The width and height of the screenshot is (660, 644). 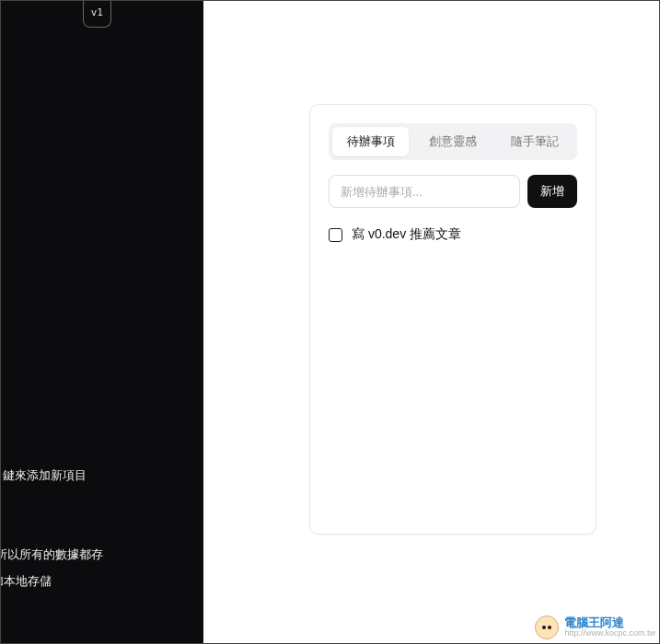 What do you see at coordinates (92, 530) in the screenshot?
I see `help-line: 動區域中` at bounding box center [92, 530].